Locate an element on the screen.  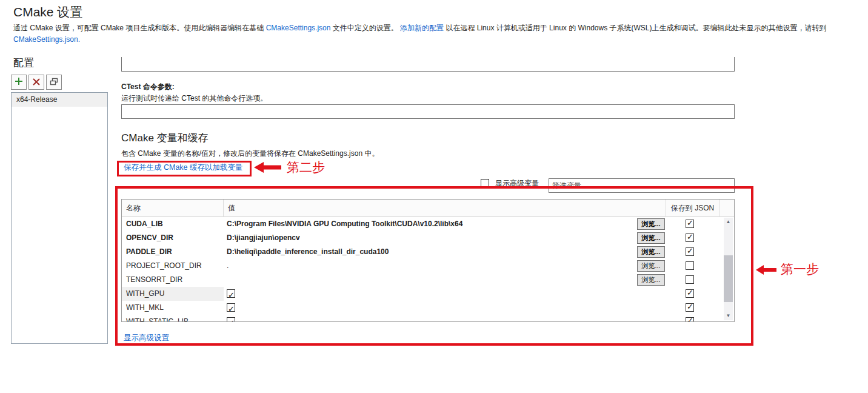
scrollbar-thumb is located at coordinates (729, 279).